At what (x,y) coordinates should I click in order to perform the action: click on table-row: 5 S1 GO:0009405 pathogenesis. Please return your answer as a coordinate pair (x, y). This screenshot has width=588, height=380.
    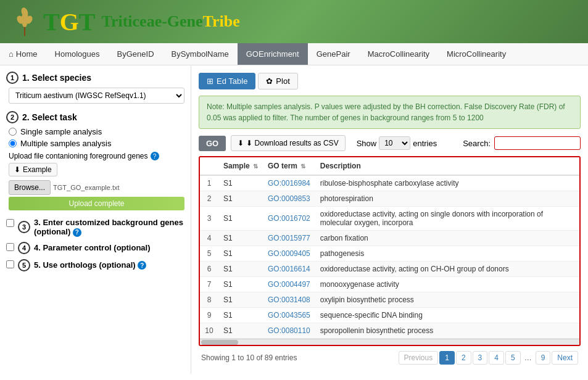
    Looking at the image, I should click on (390, 254).